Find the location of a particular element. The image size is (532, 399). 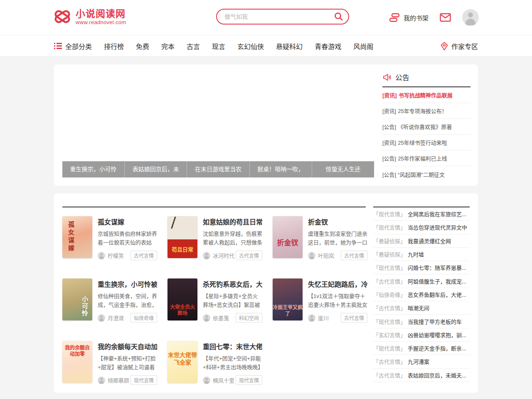

nav-fashion: 风尚阁 is located at coordinates (363, 46).